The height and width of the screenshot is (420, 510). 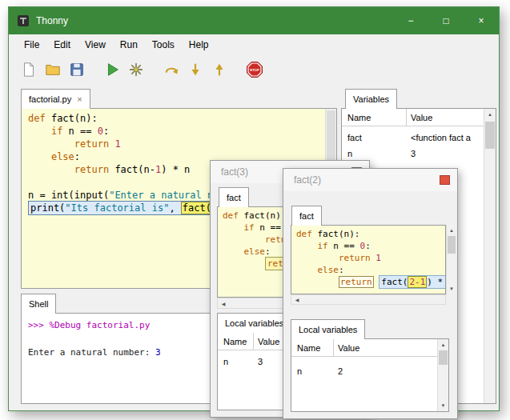 What do you see at coordinates (440, 138) in the screenshot?
I see `variable-value: <function fact a` at bounding box center [440, 138].